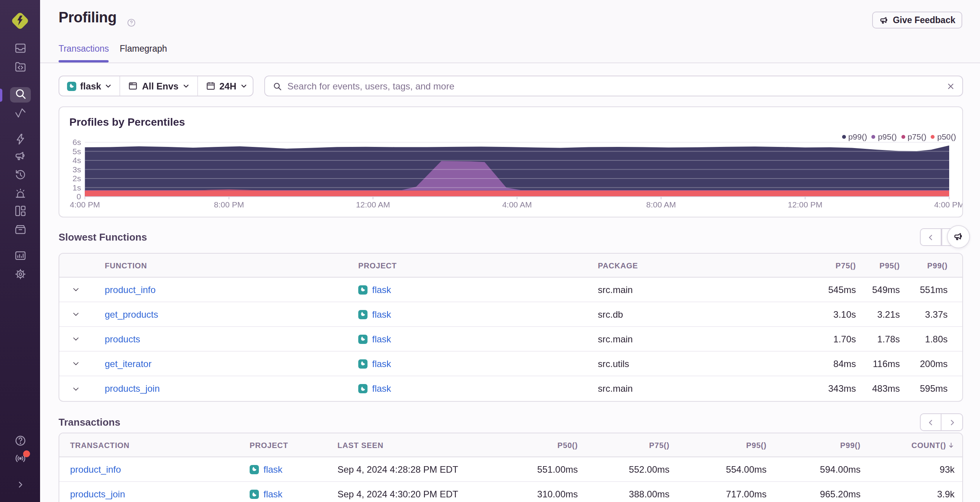 This screenshot has height=502, width=980. Describe the element at coordinates (89, 86) in the screenshot. I see `project-filter: flask` at that location.